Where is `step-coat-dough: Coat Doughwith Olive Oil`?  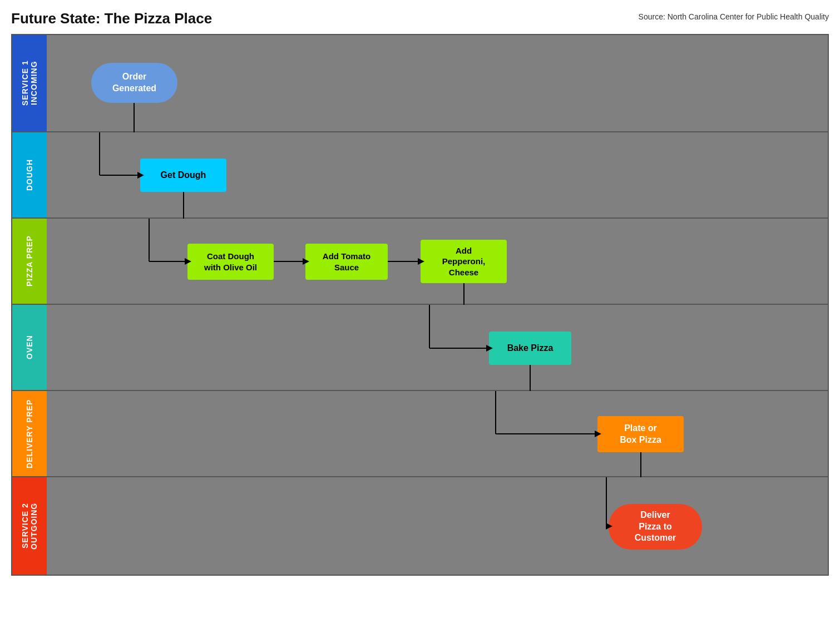
step-coat-dough: Coat Doughwith Olive Oil is located at coordinates (230, 261).